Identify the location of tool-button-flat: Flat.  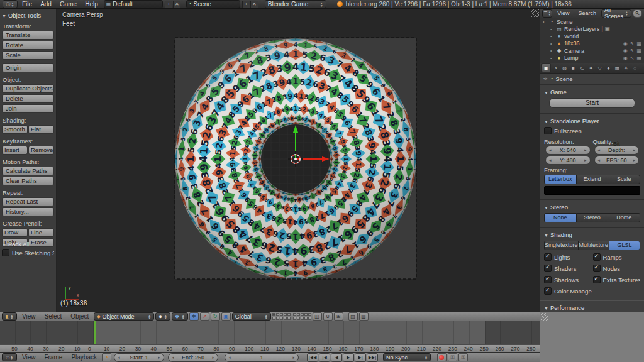
(42, 129).